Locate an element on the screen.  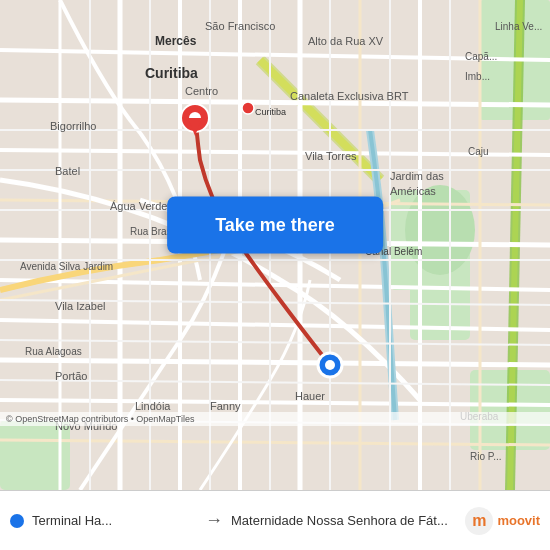
map-attribution: © OpenStreetMap contributors • OpenMapTi… is located at coordinates (275, 419).